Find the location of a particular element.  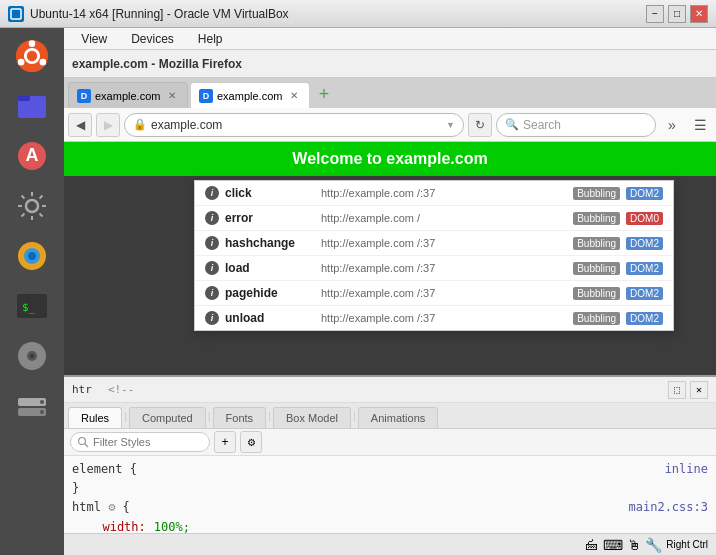

devtools-tab-boxmodel: Box Model is located at coordinates (312, 418).